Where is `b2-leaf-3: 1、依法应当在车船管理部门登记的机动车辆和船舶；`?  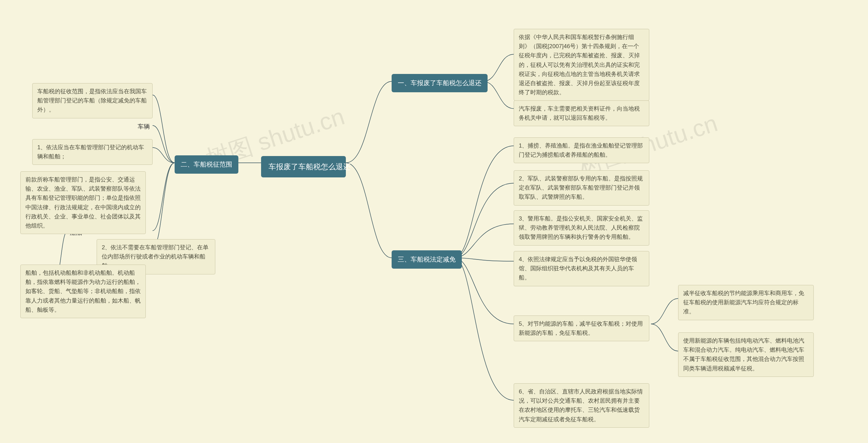
b2-leaf-3: 1、依法应当在车船管理部门登记的机动车辆和船舶； is located at coordinates (92, 152).